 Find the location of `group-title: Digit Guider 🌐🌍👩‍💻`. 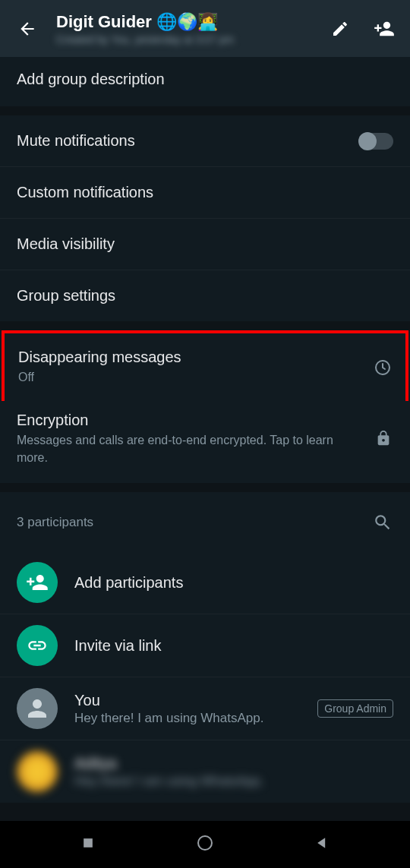

group-title: Digit Guider 🌐🌍👩‍💻 is located at coordinates (193, 22).